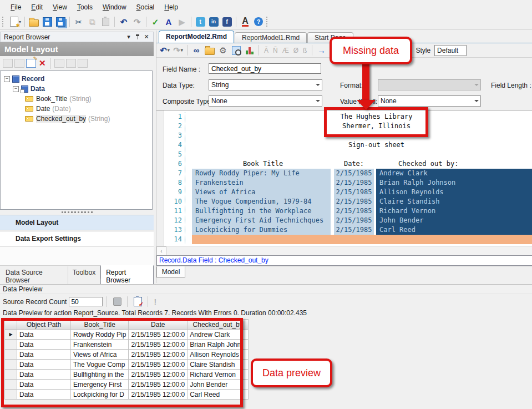 Image resolution: width=532 pixels, height=409 pixels. What do you see at coordinates (178, 51) in the screenshot?
I see `redo-icon: ↷▾` at bounding box center [178, 51].